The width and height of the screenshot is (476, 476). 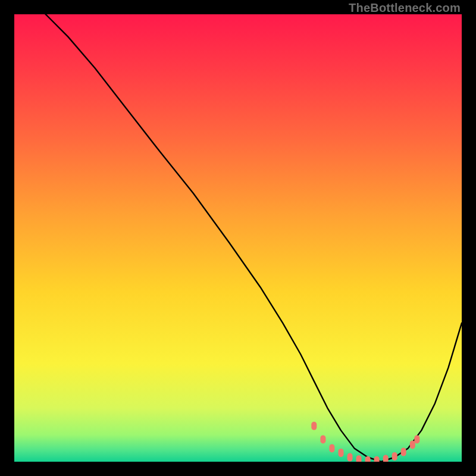 I want to click on watermark-text: TheBottleneck.com, so click(x=405, y=8).